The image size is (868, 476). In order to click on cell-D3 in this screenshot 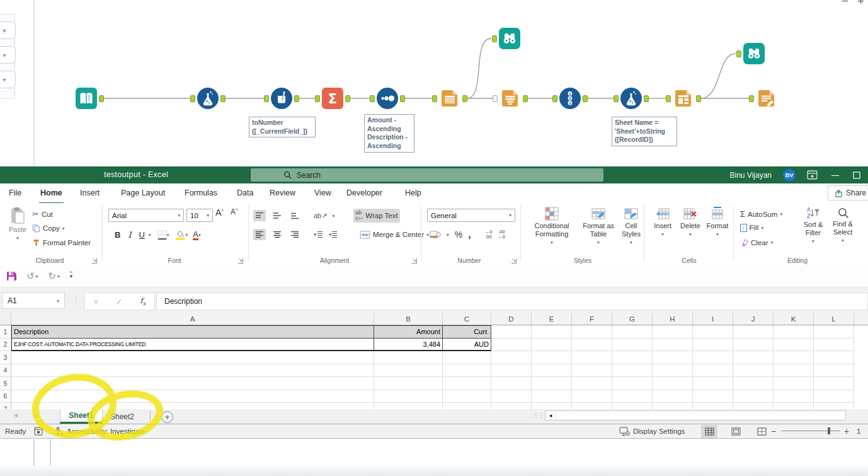, I will do `click(511, 358)`.